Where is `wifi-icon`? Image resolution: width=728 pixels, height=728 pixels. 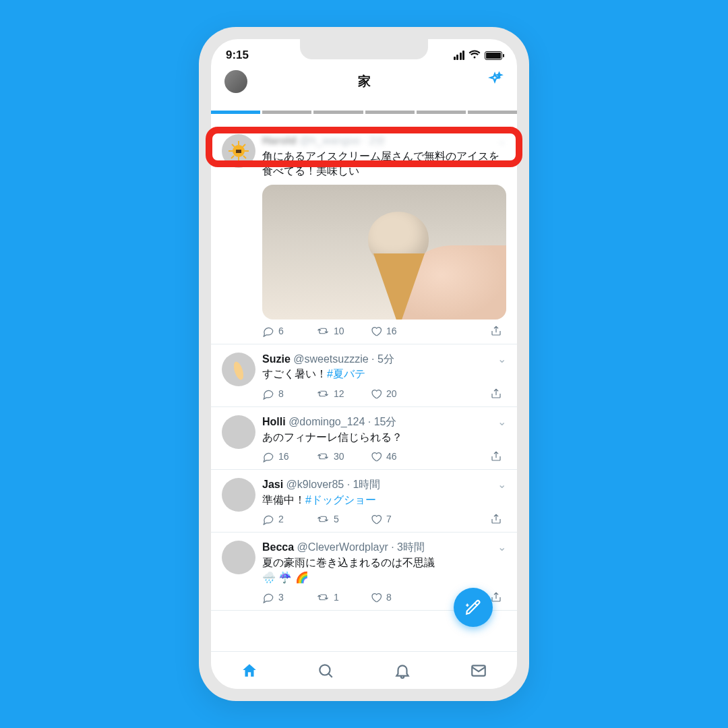
wifi-icon is located at coordinates (475, 55).